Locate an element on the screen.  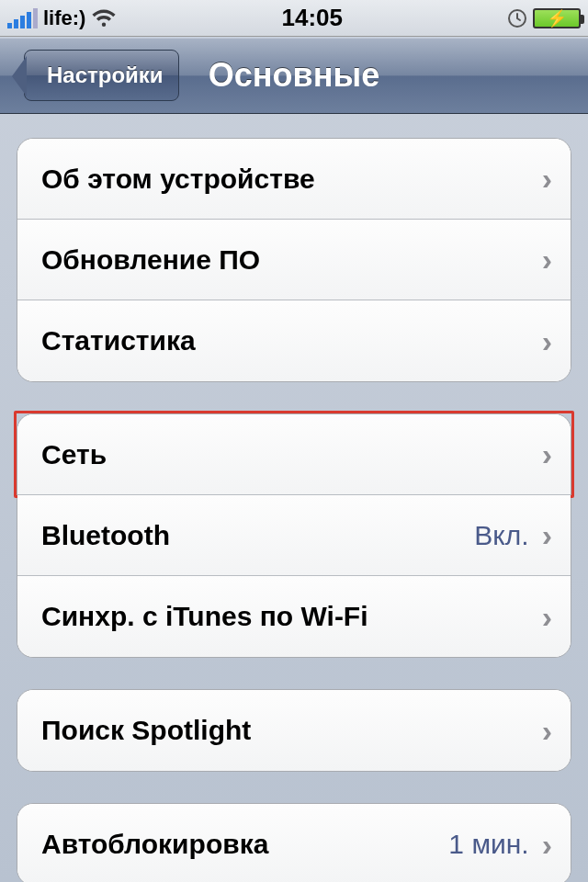
wifi-icon is located at coordinates (104, 18).